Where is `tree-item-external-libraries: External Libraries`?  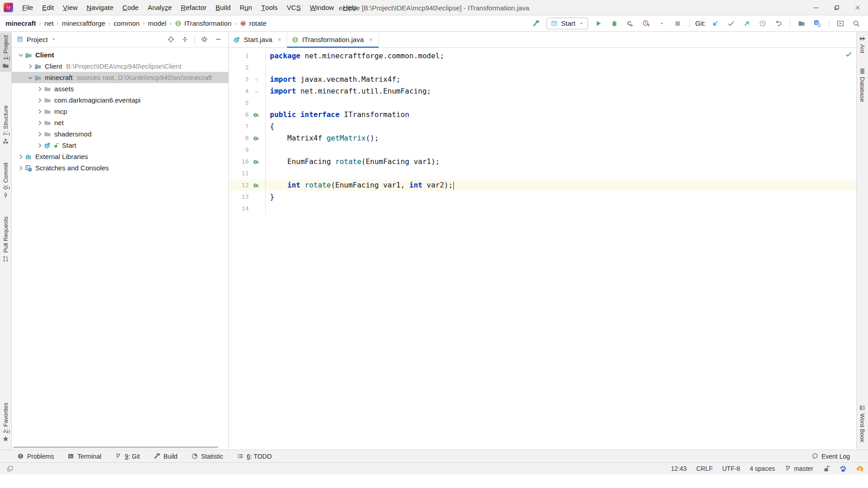 tree-item-external-libraries: External Libraries is located at coordinates (120, 156).